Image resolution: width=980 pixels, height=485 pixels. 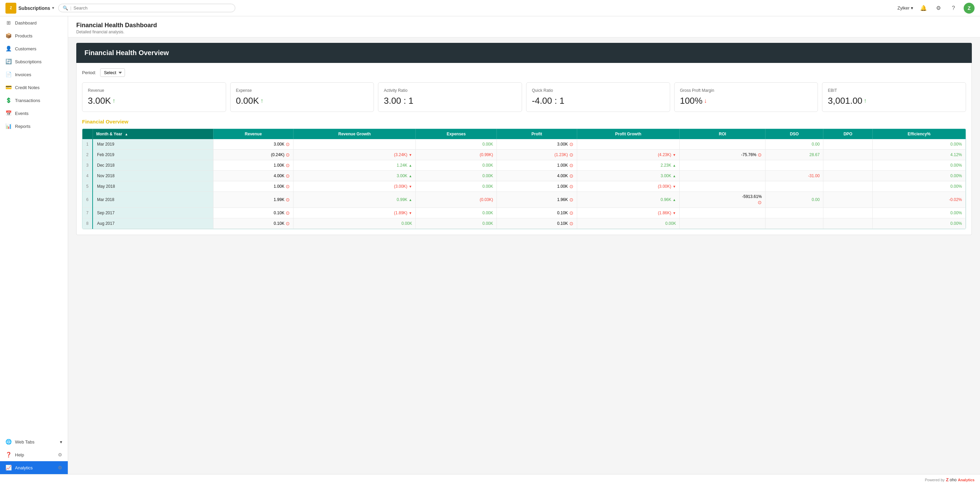 What do you see at coordinates (35, 455) in the screenshot?
I see `sidebar-label-help: Help` at bounding box center [35, 455].